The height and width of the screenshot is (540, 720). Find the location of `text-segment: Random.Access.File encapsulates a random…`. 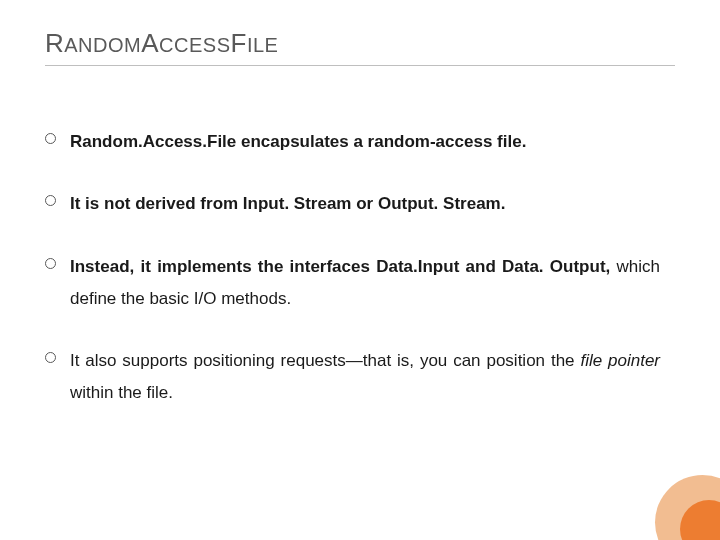

text-segment: Random.Access.File encapsulates a random… is located at coordinates (298, 142).